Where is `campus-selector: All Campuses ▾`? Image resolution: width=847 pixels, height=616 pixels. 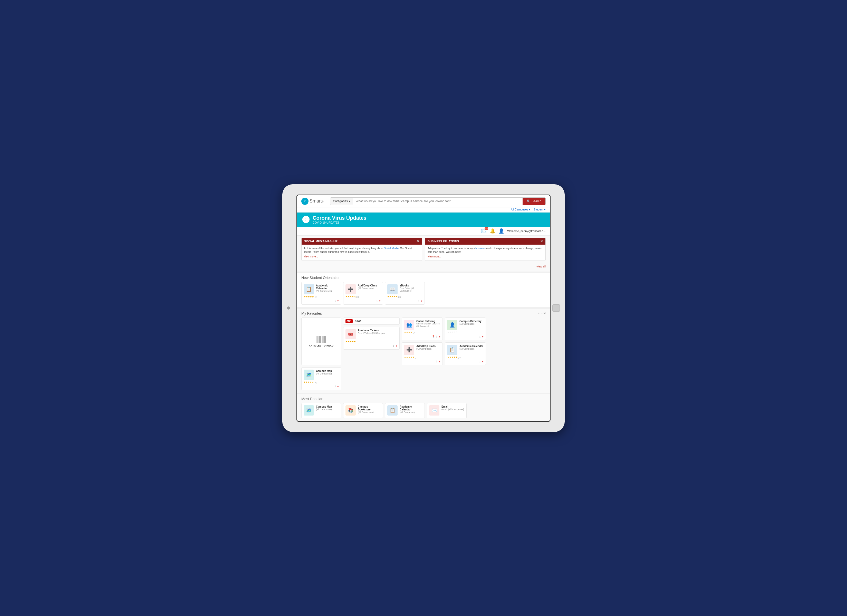 campus-selector: All Campuses ▾ is located at coordinates (521, 210).